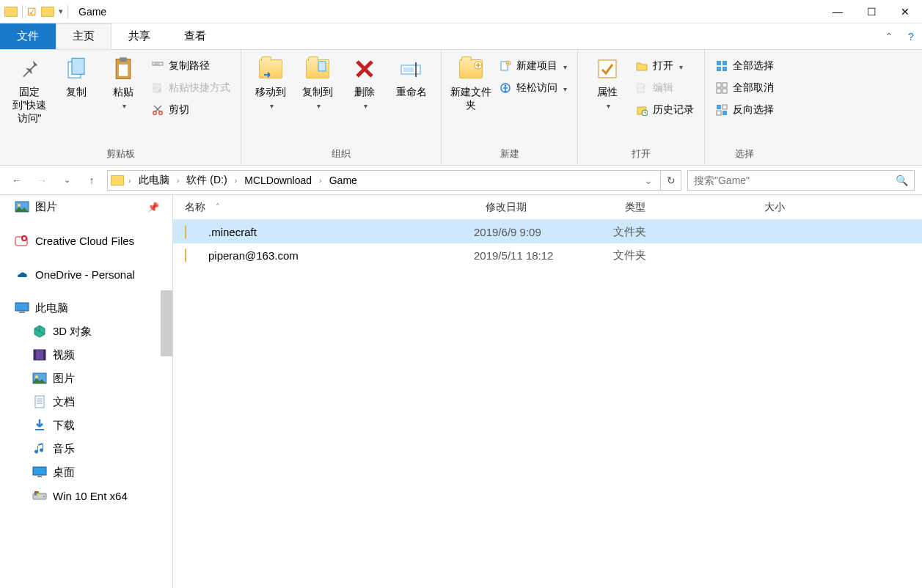  I want to click on refresh-button: ↻, so click(671, 180).